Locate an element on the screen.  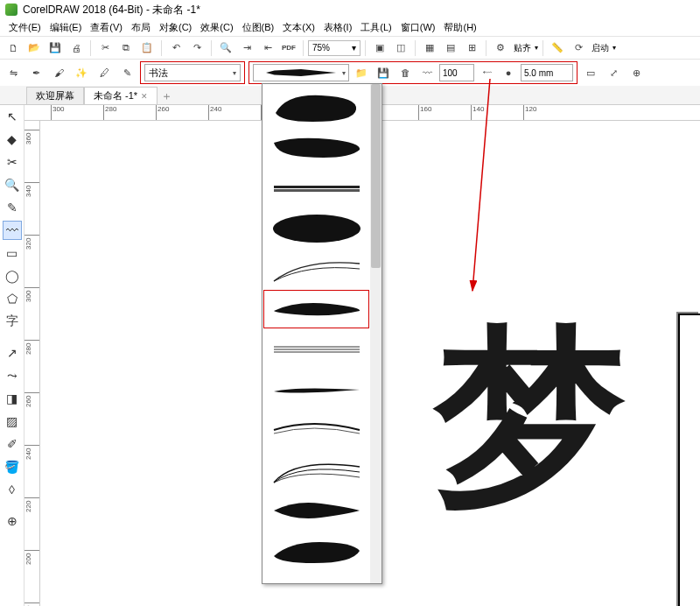
tick-label: 140 is located at coordinates (478, 109).